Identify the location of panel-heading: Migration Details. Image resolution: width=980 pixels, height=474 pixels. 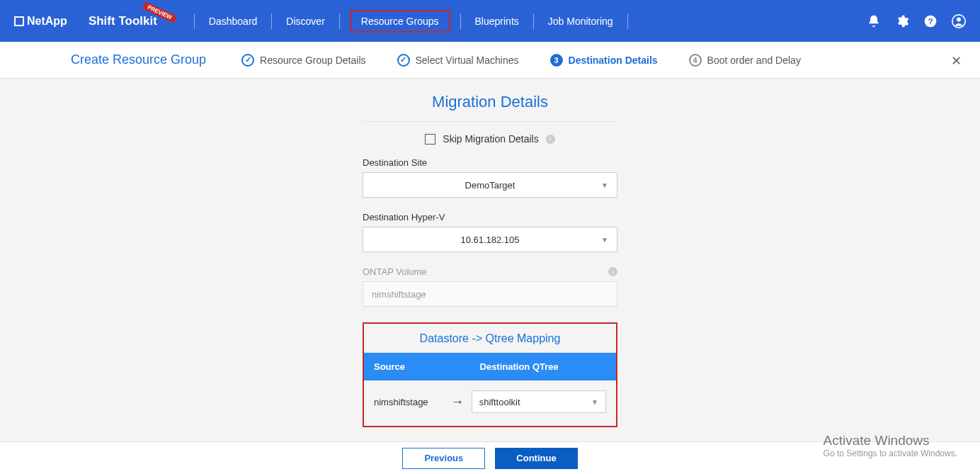
(490, 102).